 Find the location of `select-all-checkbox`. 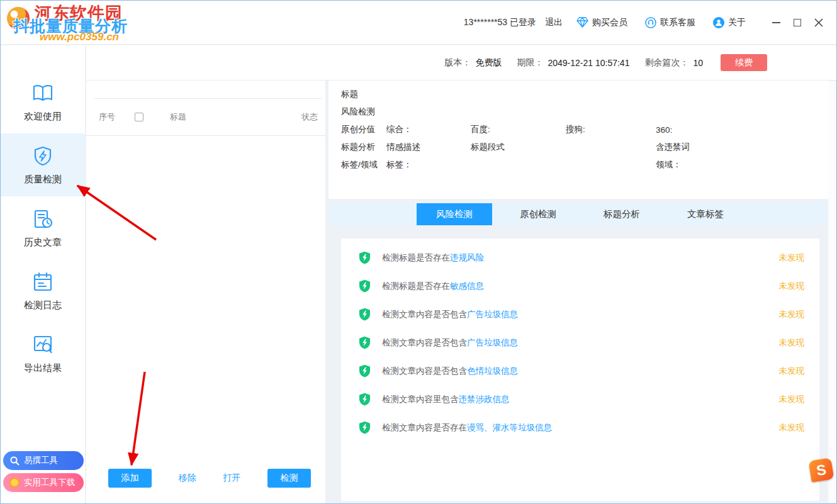

select-all-checkbox is located at coordinates (139, 117).